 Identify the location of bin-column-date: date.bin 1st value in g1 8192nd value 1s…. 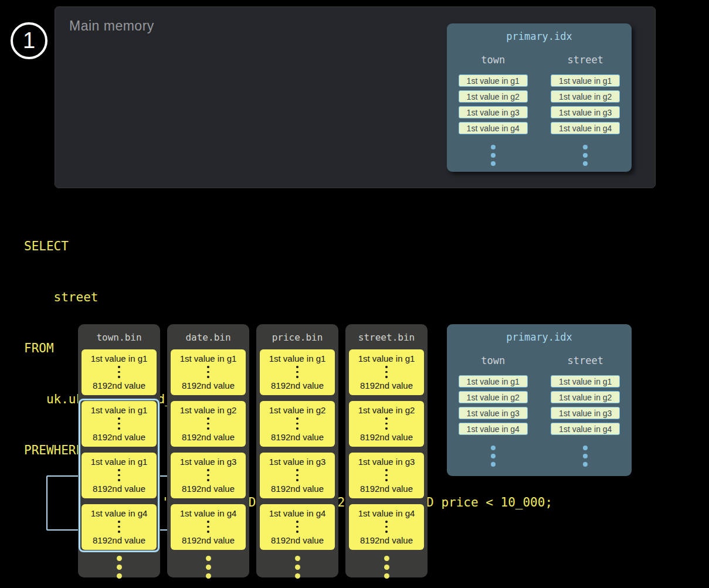
(208, 451).